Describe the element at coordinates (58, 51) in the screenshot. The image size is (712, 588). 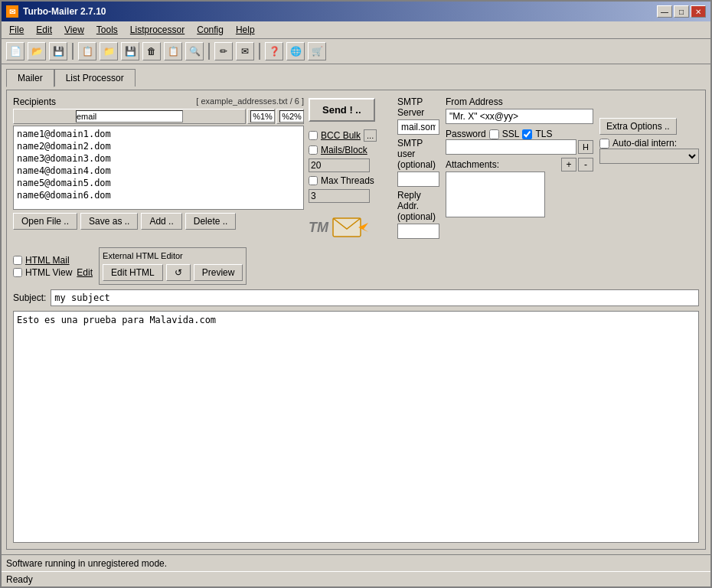
I see `toolbar-save: 💾` at that location.